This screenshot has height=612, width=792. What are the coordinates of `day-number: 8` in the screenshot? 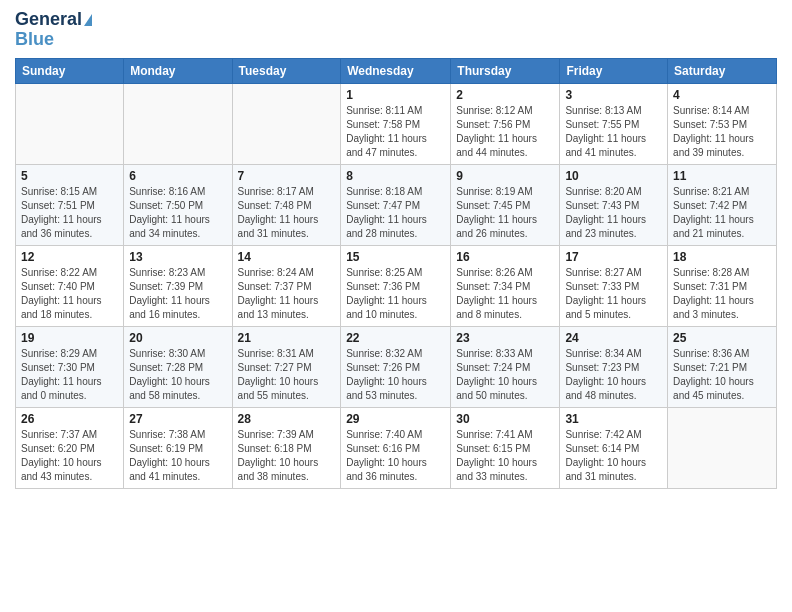 It's located at (396, 176).